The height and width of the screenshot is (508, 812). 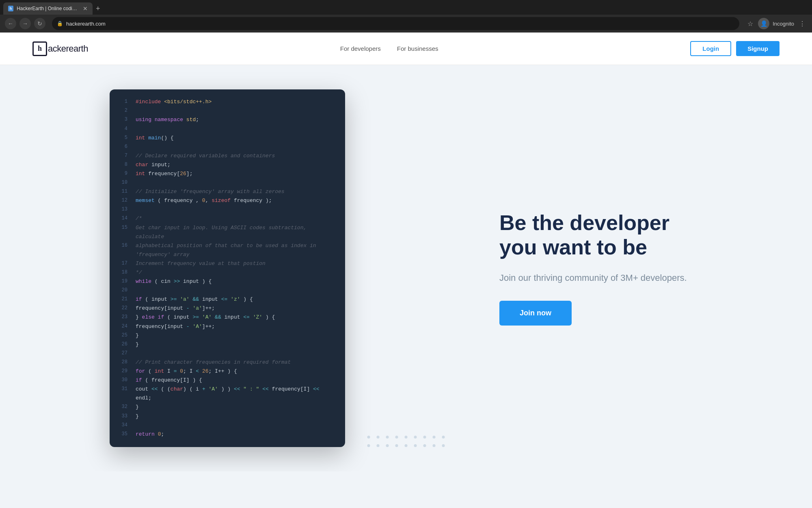 What do you see at coordinates (227, 192) in the screenshot?
I see `code-line-11: 11 // Initialize 'frequency' array with …` at bounding box center [227, 192].